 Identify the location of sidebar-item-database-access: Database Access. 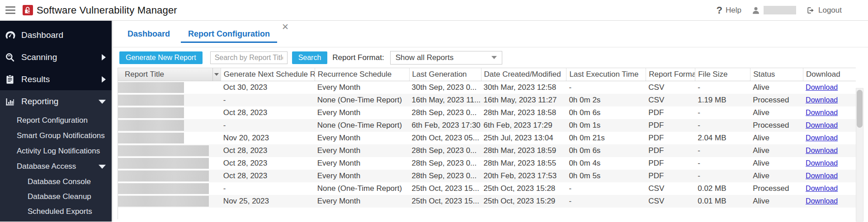
(56, 166).